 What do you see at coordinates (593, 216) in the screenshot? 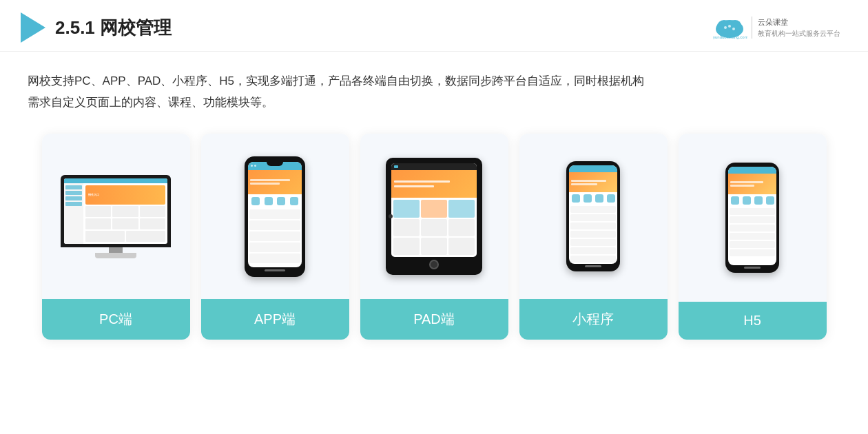
I see `device-miniapp-mockup` at bounding box center [593, 216].